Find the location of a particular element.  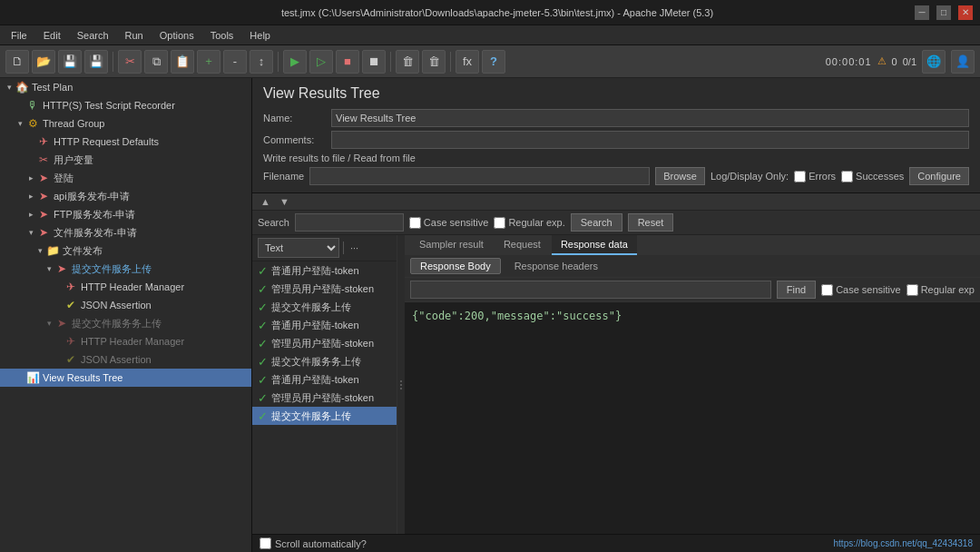

minimize-button: ─ is located at coordinates (922, 13).